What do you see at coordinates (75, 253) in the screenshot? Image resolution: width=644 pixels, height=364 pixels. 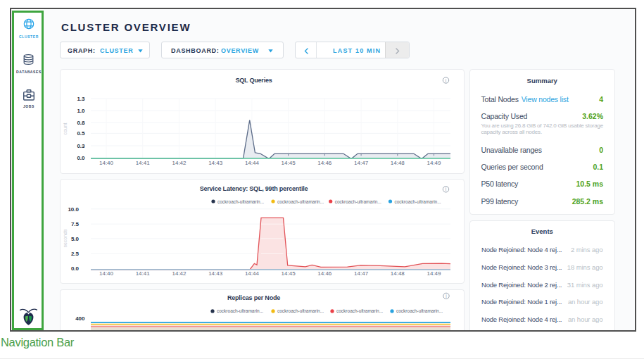 I see `svg-text: 2.5` at bounding box center [75, 253].